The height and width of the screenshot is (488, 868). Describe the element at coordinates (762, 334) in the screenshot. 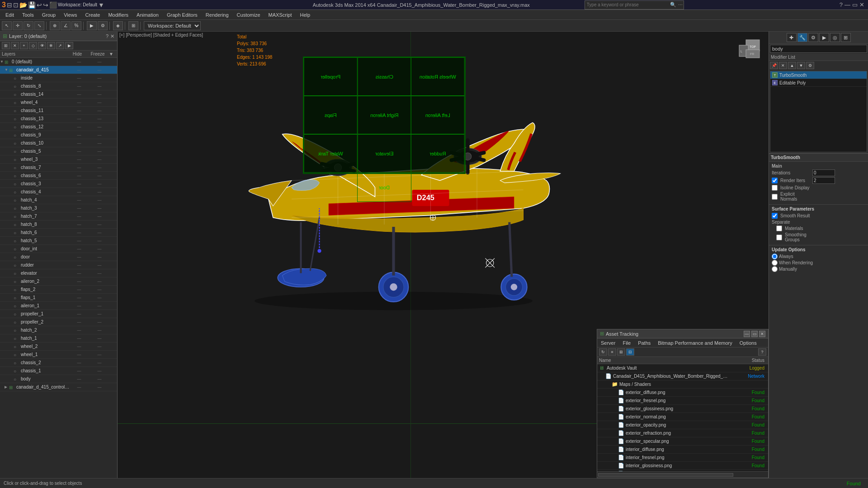

I see `asset-panel-close-btn: ✕` at that location.